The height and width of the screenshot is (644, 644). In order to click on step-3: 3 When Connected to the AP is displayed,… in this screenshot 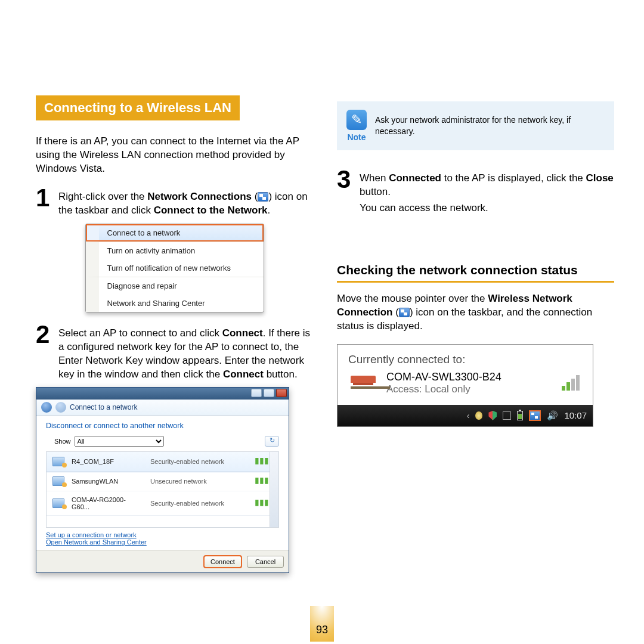, I will do `click(476, 192)`.